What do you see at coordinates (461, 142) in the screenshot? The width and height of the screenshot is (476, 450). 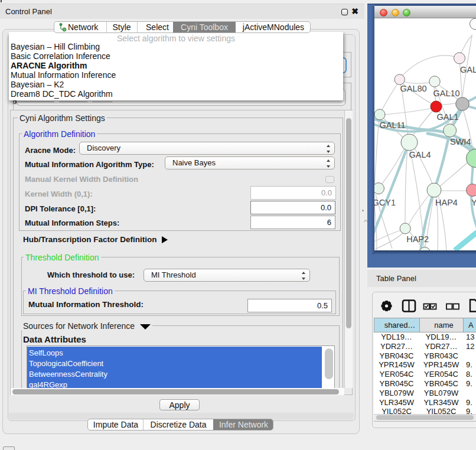 I see `svg-text: SWI4` at bounding box center [461, 142].